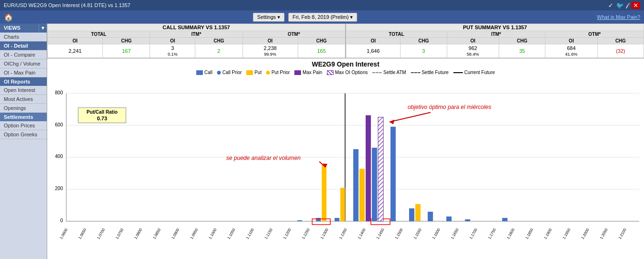 Image resolution: width=644 pixels, height=259 pixels. What do you see at coordinates (392, 122) in the screenshot?
I see `arrow-objetivo-head` at bounding box center [392, 122].